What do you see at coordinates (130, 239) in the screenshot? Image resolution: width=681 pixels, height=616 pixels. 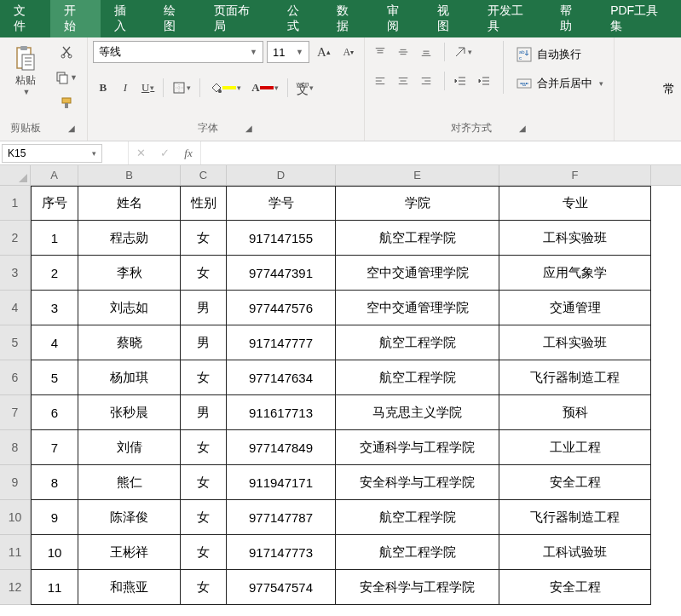 I see `cell: 程志勋` at bounding box center [130, 239].